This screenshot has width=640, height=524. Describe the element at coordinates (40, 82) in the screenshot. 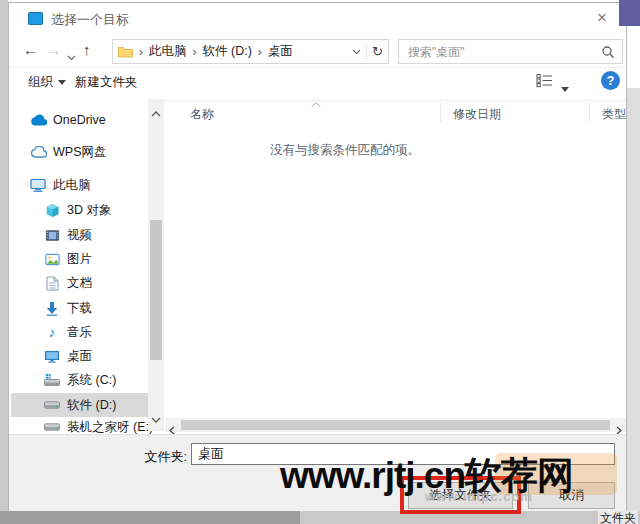

I see `organize-label: 组织` at that location.